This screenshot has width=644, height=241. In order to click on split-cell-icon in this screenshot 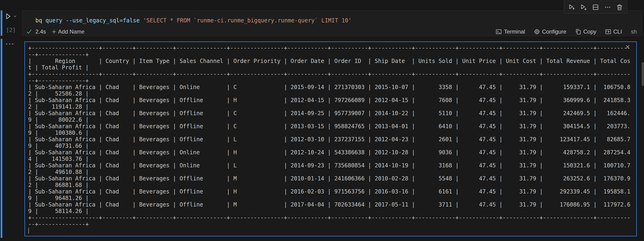, I will do `click(596, 7)`.